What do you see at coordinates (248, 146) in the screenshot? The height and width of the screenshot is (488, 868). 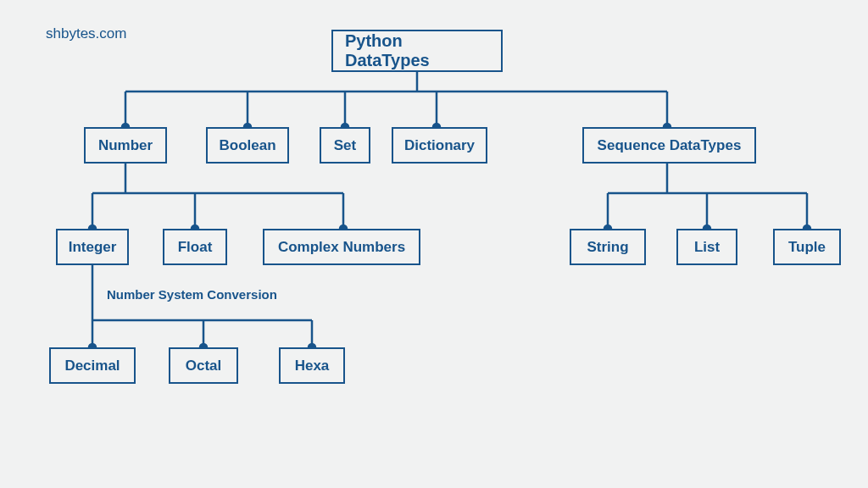 I see `node-boolean: Boolean` at bounding box center [248, 146].